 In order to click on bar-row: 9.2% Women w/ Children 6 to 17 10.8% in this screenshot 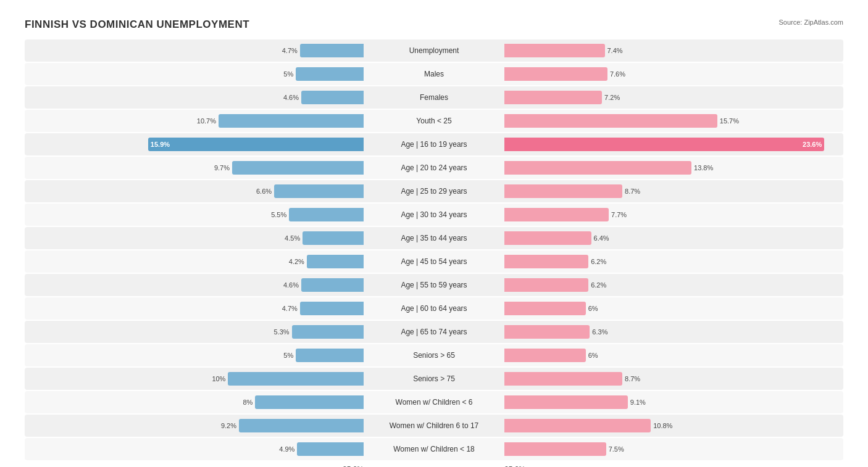, I will do `click(434, 426)`.